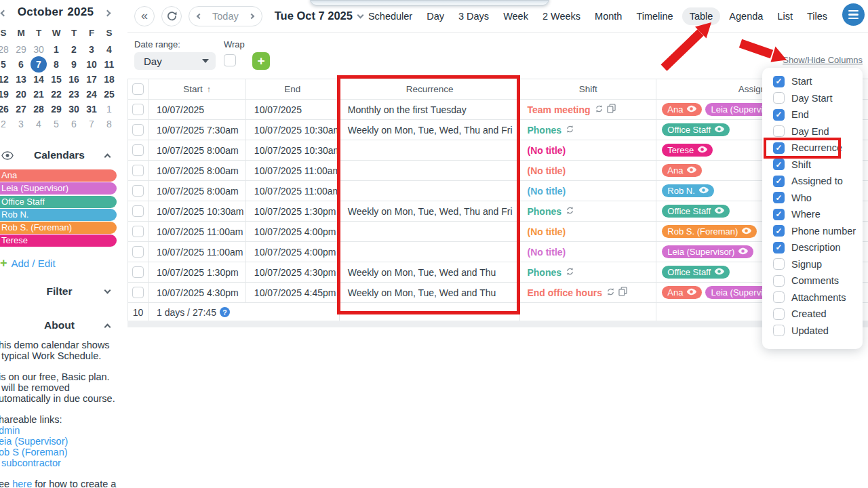 This screenshot has width=868, height=488. I want to click on column-menu-item-day-end: Day End, so click(812, 131).